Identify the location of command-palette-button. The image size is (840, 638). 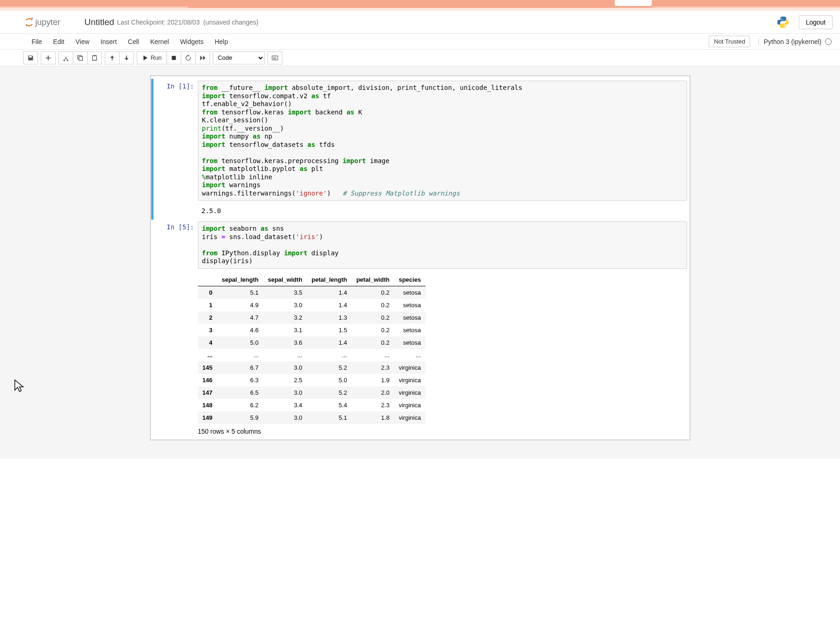
(275, 58).